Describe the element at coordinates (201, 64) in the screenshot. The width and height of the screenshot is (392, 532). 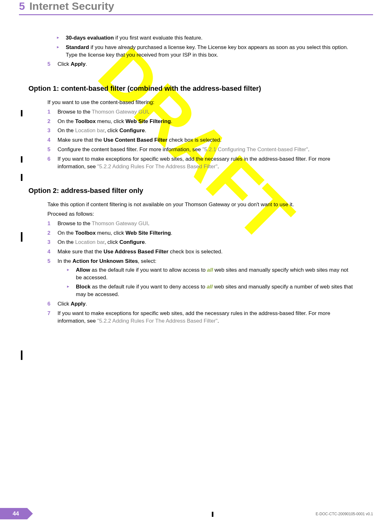
I see `continued-steps: 5 Click Apply.` at that location.